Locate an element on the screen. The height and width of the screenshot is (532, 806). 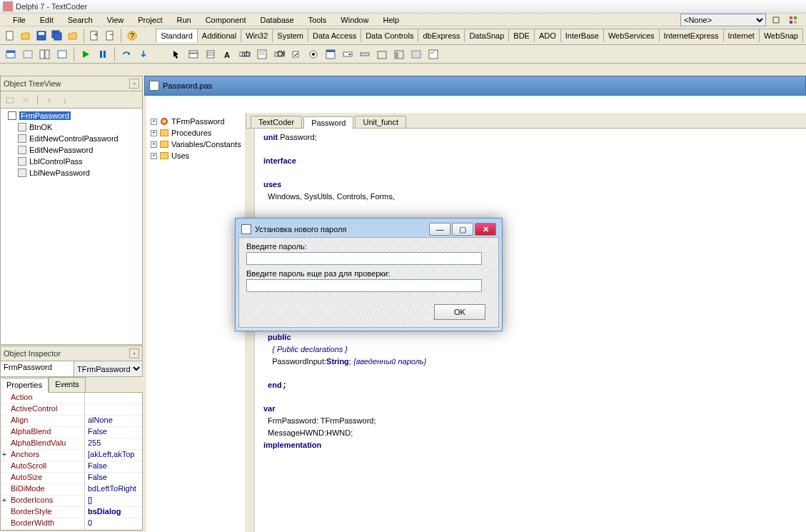
tree-down-btn: ↓ is located at coordinates (65, 100).